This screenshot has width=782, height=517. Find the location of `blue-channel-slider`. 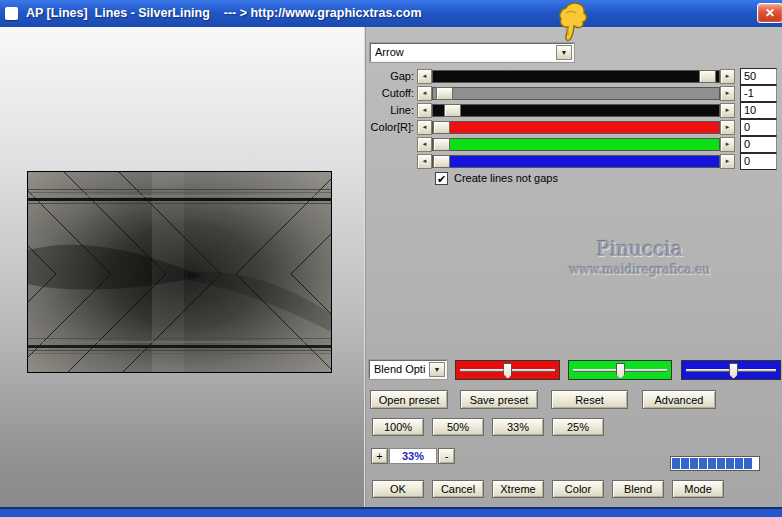

blue-channel-slider is located at coordinates (731, 370).